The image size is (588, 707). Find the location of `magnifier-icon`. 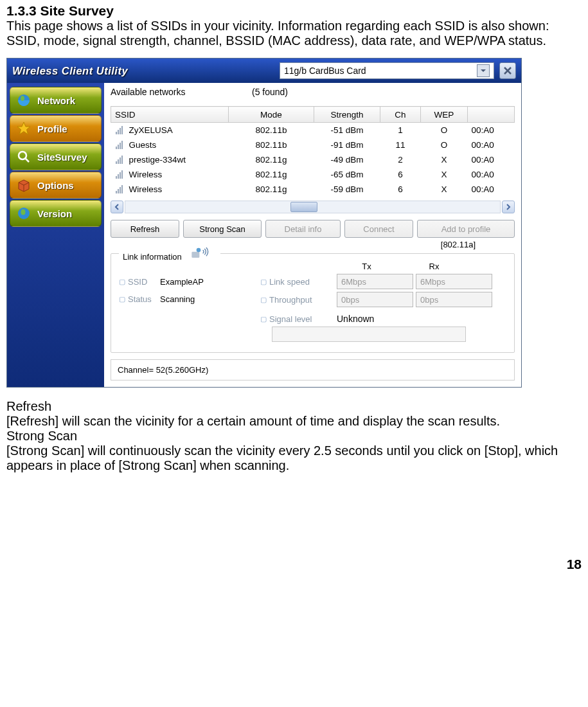

magnifier-icon is located at coordinates (24, 157).